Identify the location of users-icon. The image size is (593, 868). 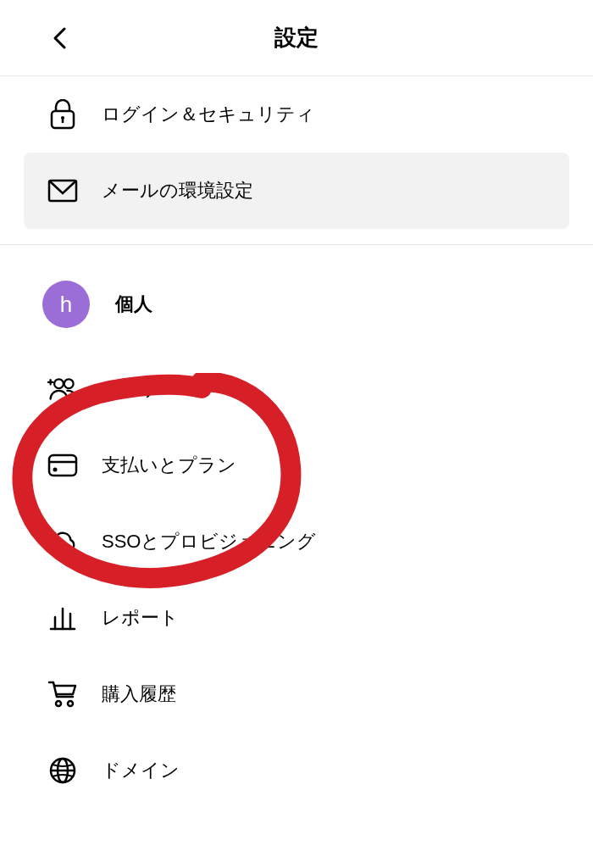
(63, 389).